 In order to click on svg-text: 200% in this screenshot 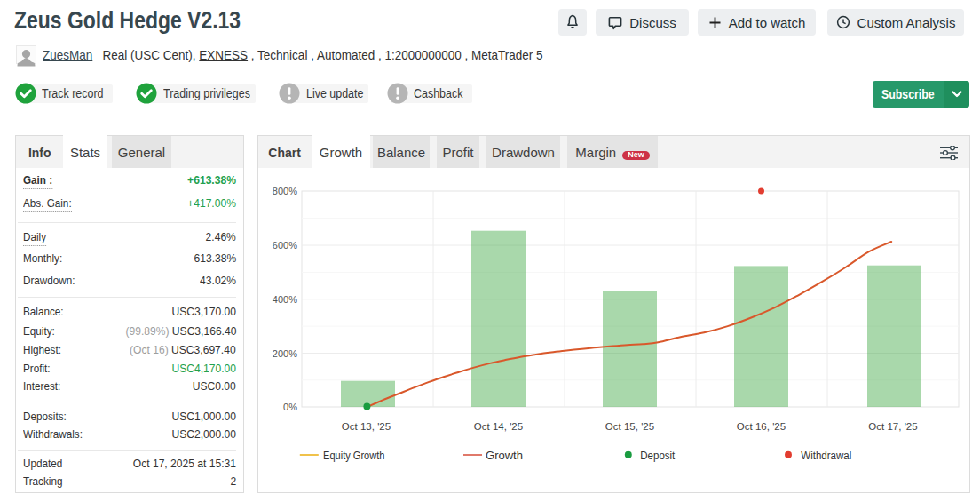, I will do `click(285, 354)`.